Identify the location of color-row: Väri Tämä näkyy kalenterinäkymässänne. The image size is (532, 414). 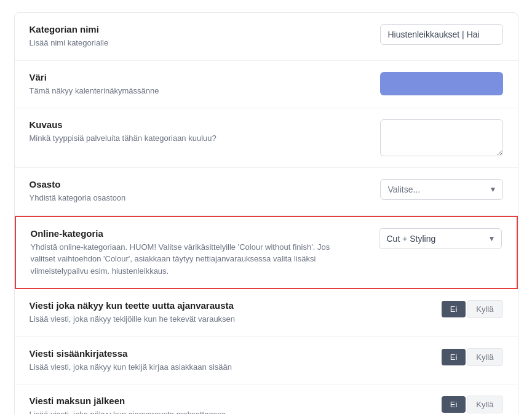
(266, 85).